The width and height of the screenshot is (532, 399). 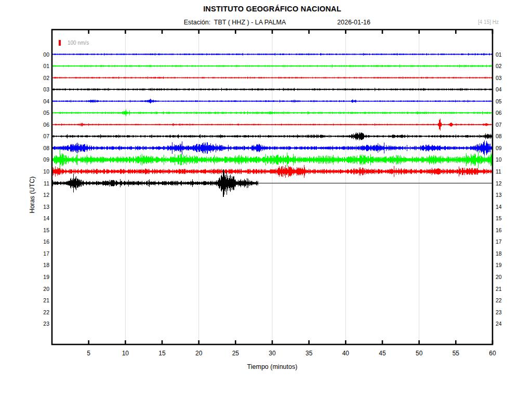 I want to click on x-tick-label-55: 55, so click(x=456, y=353).